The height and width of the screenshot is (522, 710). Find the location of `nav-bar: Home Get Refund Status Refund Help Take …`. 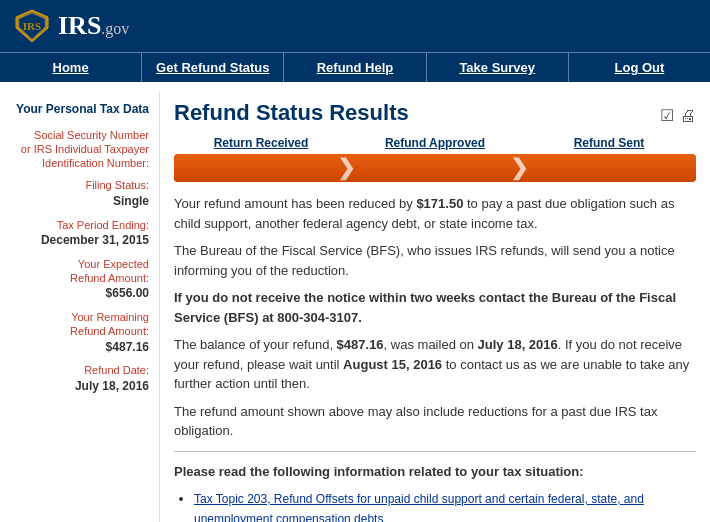

nav-bar: Home Get Refund Status Refund Help Take … is located at coordinates (355, 67).